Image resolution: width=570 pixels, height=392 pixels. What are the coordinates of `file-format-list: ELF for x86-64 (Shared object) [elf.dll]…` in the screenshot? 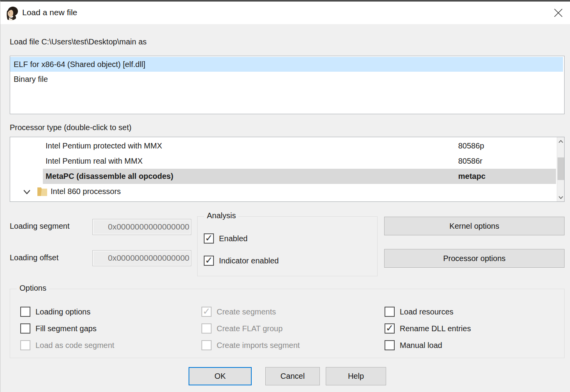 It's located at (287, 85).